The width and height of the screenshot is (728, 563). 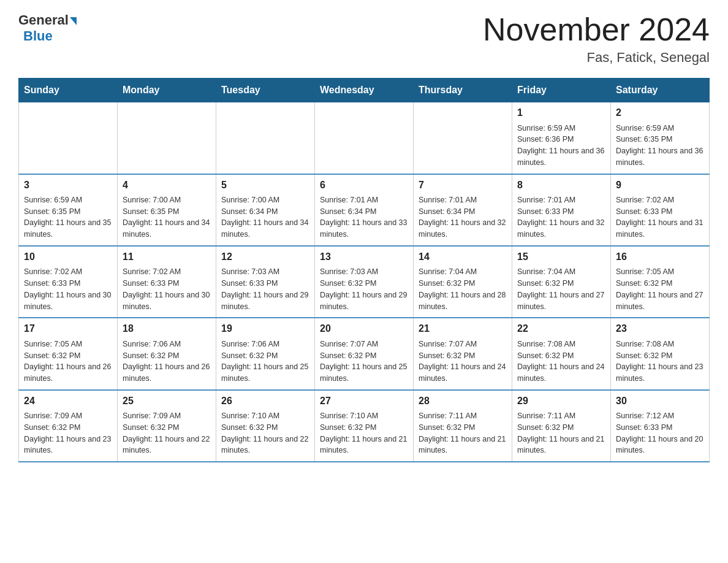 I want to click on day-number: 20, so click(x=364, y=329).